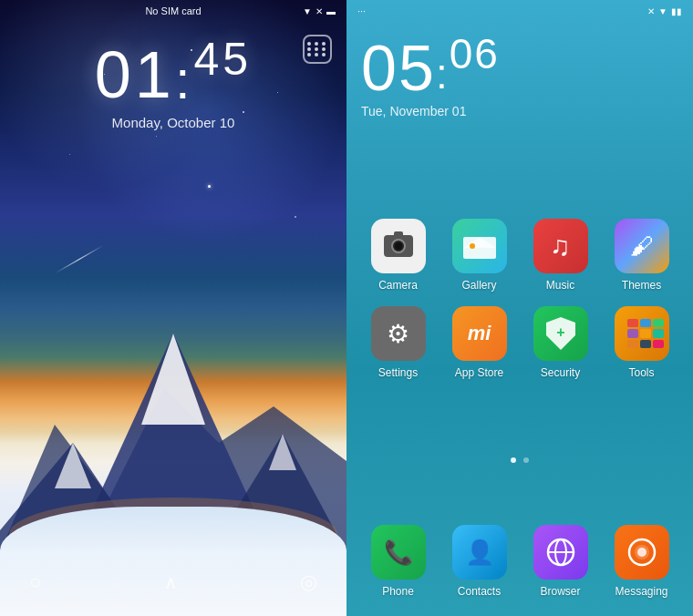  Describe the element at coordinates (430, 111) in the screenshot. I see `home-date: Tue, November 01` at that location.